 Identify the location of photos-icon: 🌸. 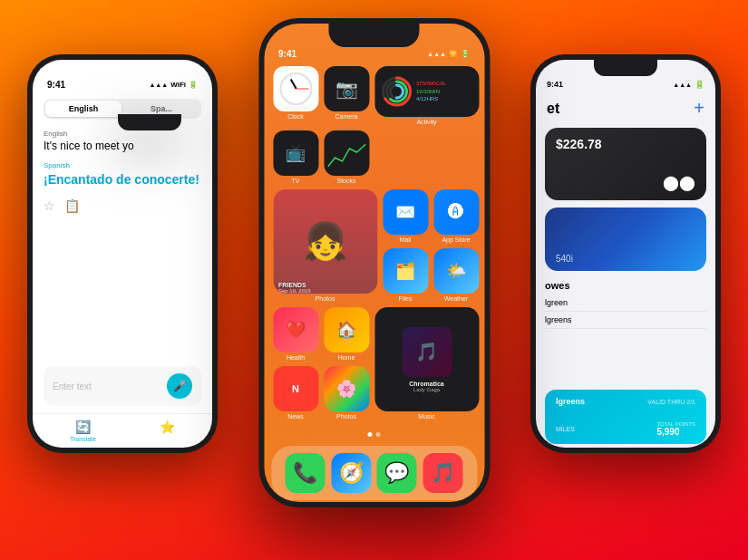
(346, 389).